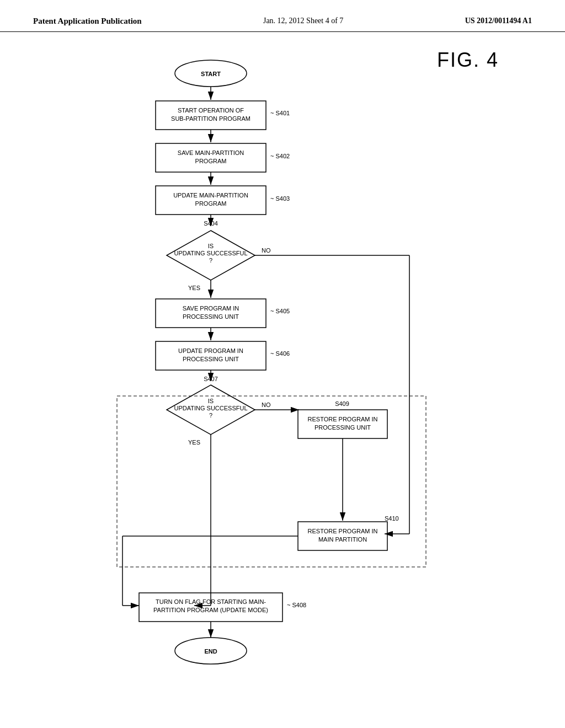 The image size is (565, 728). Describe the element at coordinates (499, 21) in the screenshot. I see `patent-number: US 2012/0011494 A1` at that location.